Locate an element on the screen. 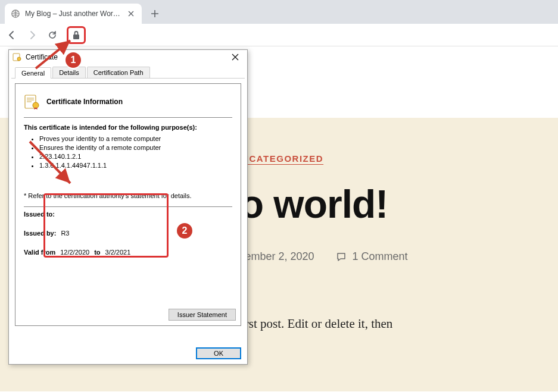 Image resolution: width=558 pixels, height=392 pixels. dialog-title: Certificate is located at coordinates (126, 57).